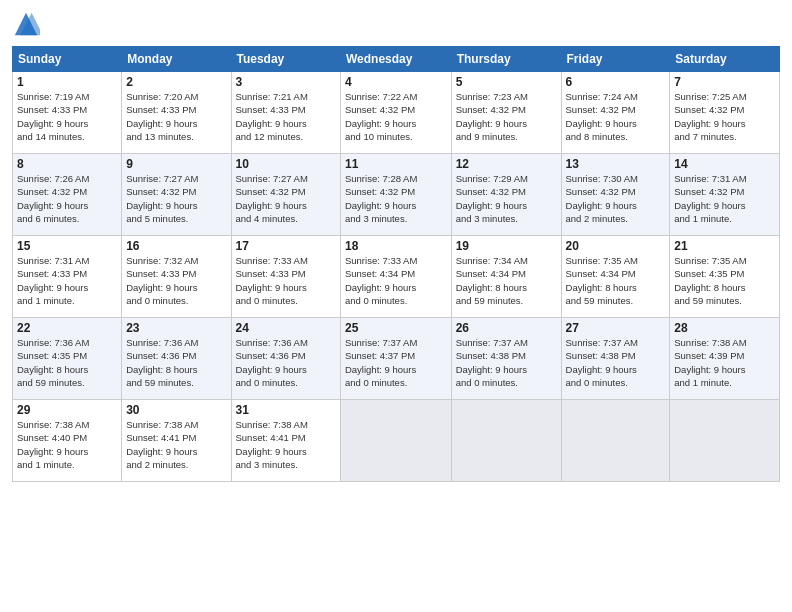 Image resolution: width=792 pixels, height=612 pixels. I want to click on day-number: 13, so click(616, 164).